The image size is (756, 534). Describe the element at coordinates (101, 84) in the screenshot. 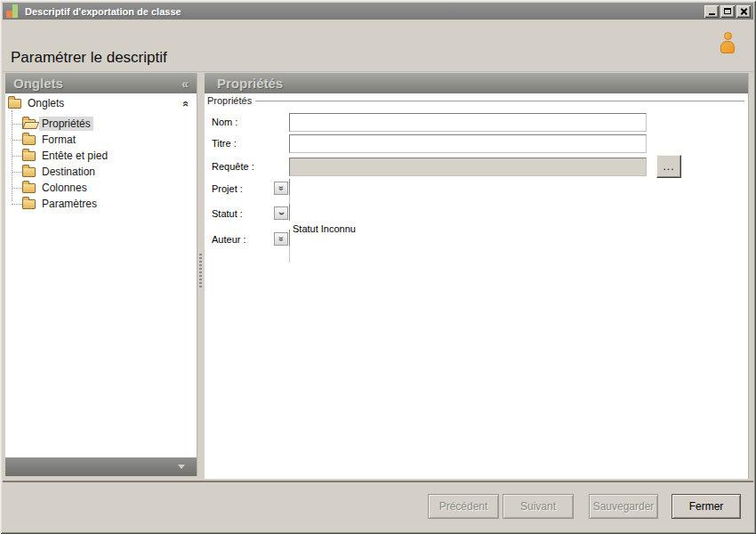

I see `sidebar-header: Onglets «` at that location.